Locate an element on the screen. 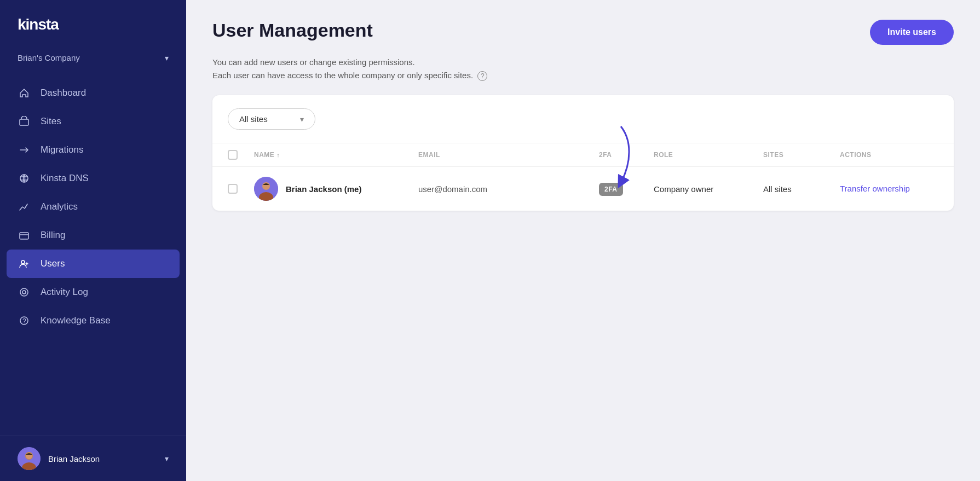 The width and height of the screenshot is (980, 481). sites-dropdown-chevron: ▾ is located at coordinates (302, 119).